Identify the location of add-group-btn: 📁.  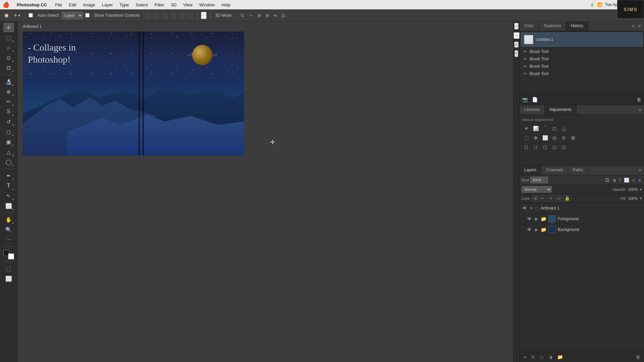
(560, 357).